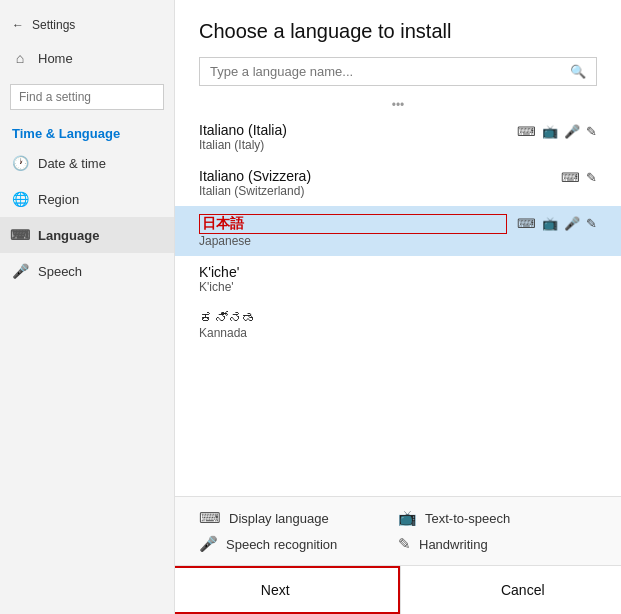 This screenshot has height=614, width=621. Describe the element at coordinates (353, 241) in the screenshot. I see `lang-secondary-name-japanese: Japanese` at that location.